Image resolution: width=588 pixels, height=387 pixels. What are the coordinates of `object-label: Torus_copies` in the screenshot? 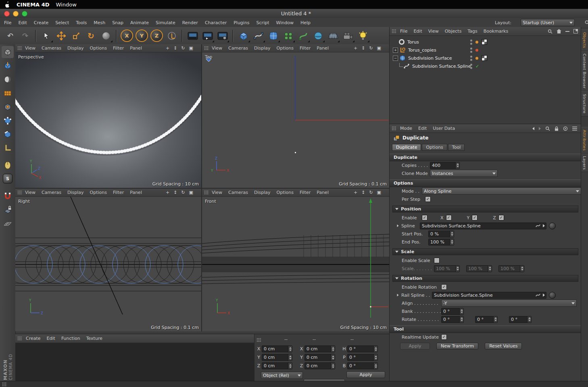 It's located at (422, 50).